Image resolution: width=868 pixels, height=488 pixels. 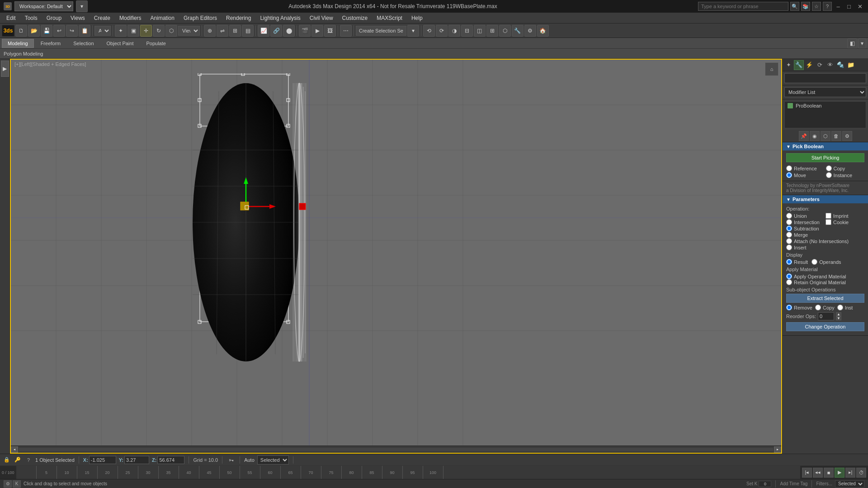 I want to click on menu-edit: Edit, so click(x=11, y=18).